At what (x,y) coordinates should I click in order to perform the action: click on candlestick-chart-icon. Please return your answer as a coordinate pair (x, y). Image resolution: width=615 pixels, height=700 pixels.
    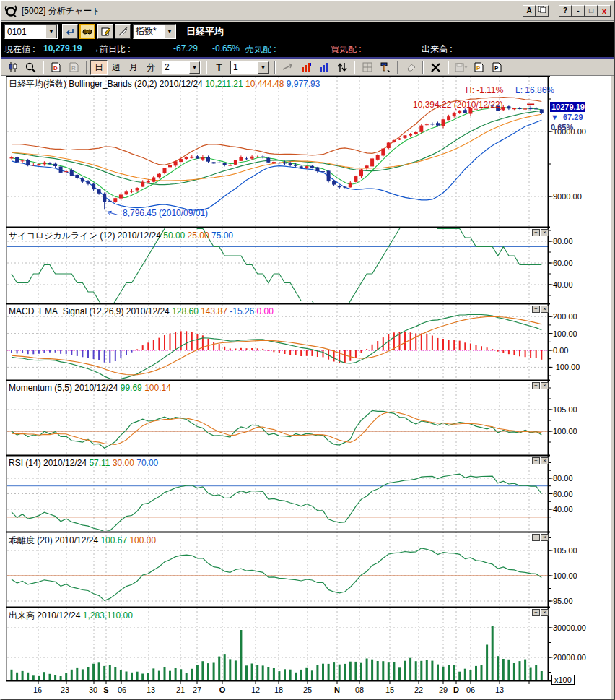
    Looking at the image, I should click on (13, 68).